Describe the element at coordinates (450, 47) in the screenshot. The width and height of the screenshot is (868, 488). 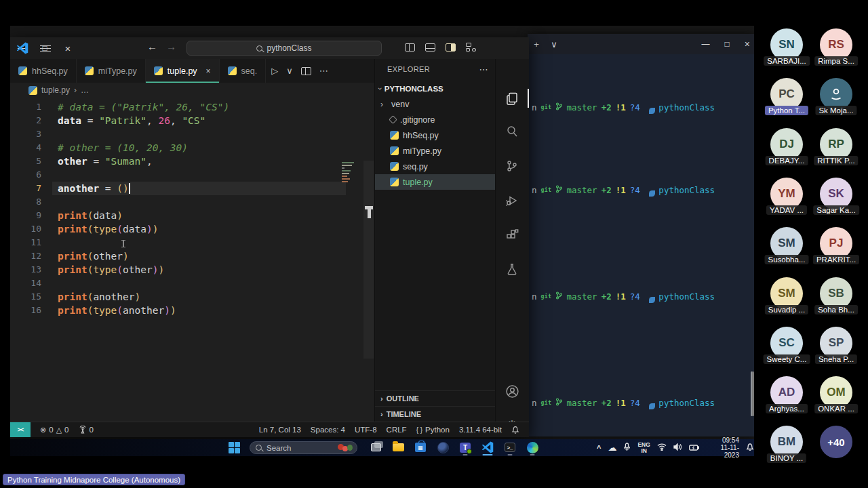
I see `toggle-secondary-sidebar-icon` at that location.